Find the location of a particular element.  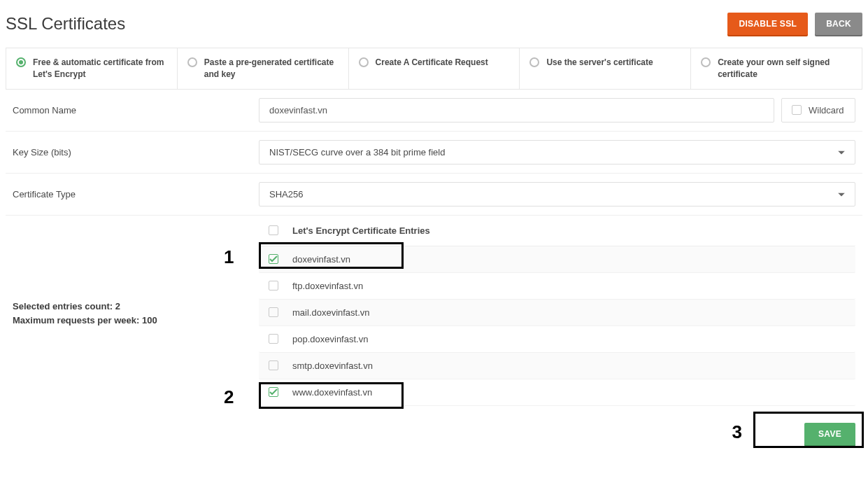

annotation-3: 3 is located at coordinates (737, 433).